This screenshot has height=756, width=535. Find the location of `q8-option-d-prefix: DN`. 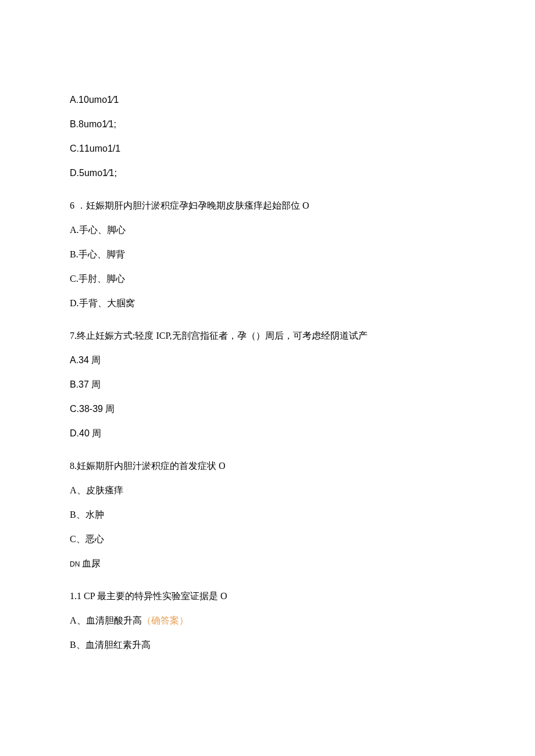

q8-option-d-prefix: DN is located at coordinates (74, 564).